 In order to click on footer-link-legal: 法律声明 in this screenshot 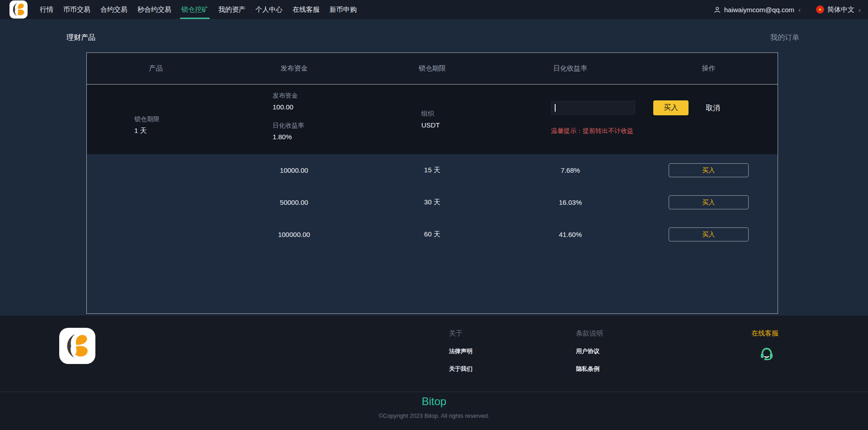, I will do `click(461, 351)`.